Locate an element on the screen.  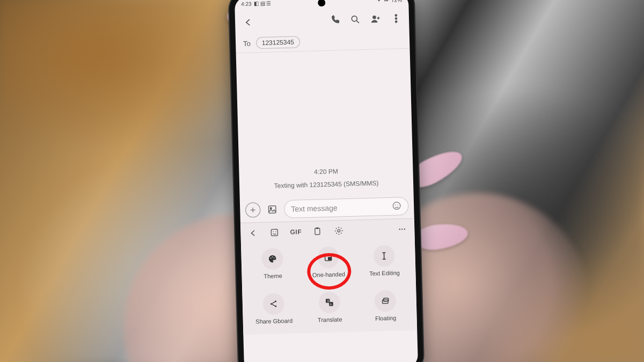
status-notif-icons: ◧ ▤ ☰ is located at coordinates (263, 3).